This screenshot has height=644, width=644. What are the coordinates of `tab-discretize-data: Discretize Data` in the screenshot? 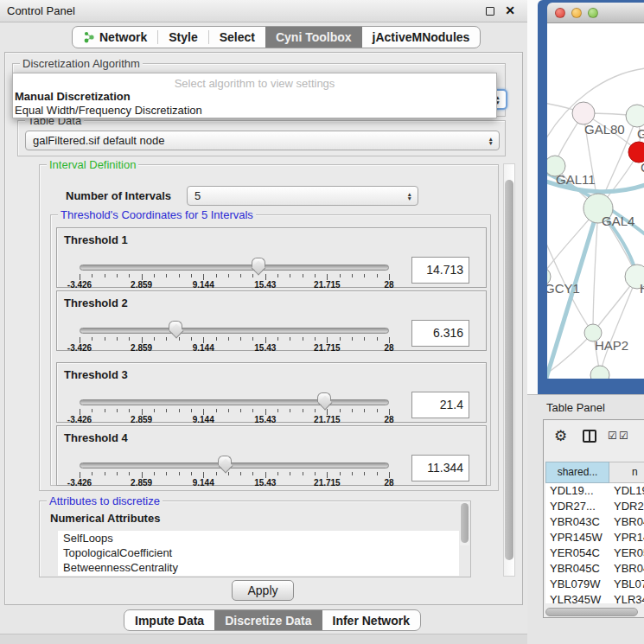 It's located at (268, 621).